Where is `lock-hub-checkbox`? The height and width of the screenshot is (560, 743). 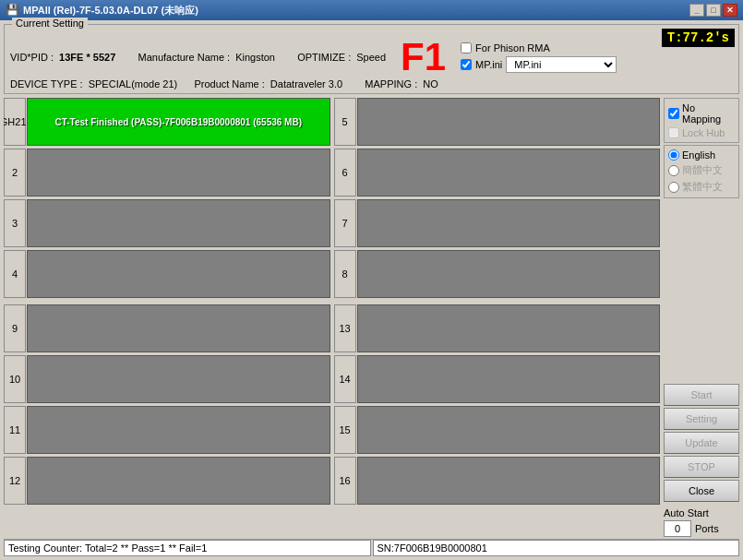 lock-hub-checkbox is located at coordinates (674, 133).